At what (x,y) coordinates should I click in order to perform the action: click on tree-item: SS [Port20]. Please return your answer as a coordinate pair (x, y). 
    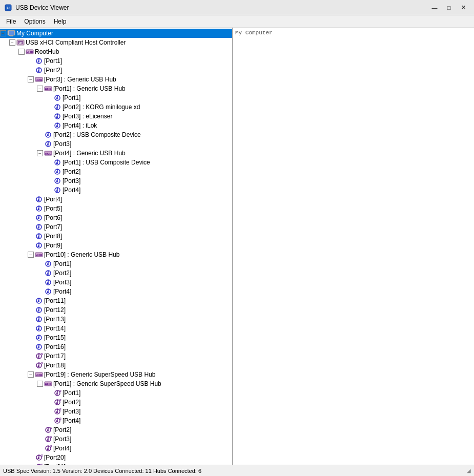
    Looking at the image, I should click on (116, 458).